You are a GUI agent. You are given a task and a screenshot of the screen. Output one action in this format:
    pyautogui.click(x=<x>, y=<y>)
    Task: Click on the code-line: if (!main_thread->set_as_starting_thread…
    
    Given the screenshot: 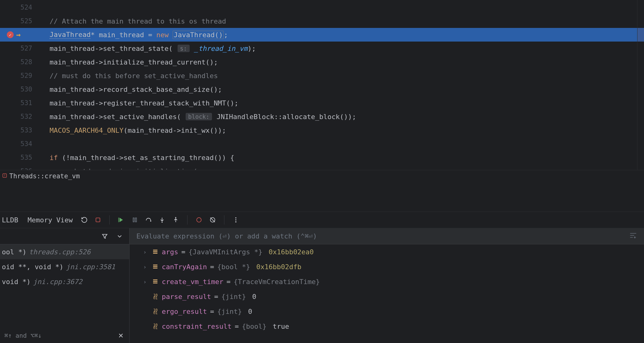 What is the action you would take?
    pyautogui.click(x=337, y=158)
    